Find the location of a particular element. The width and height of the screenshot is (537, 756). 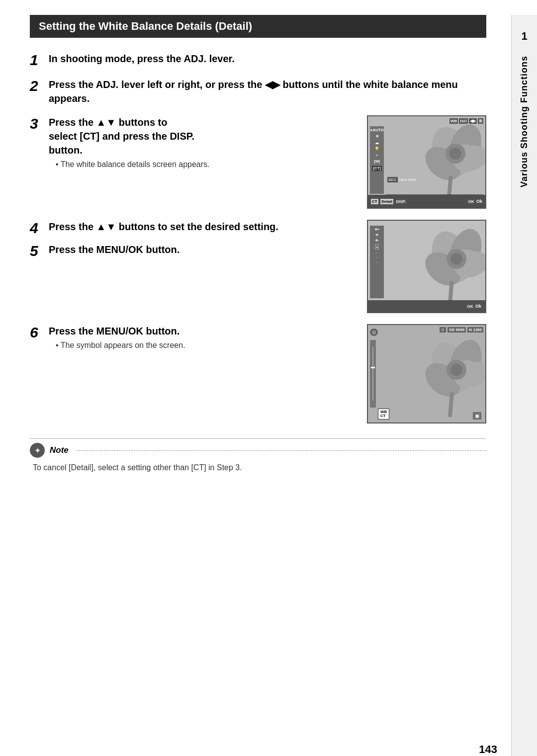

menu-cloud: ☁ is located at coordinates (377, 143).